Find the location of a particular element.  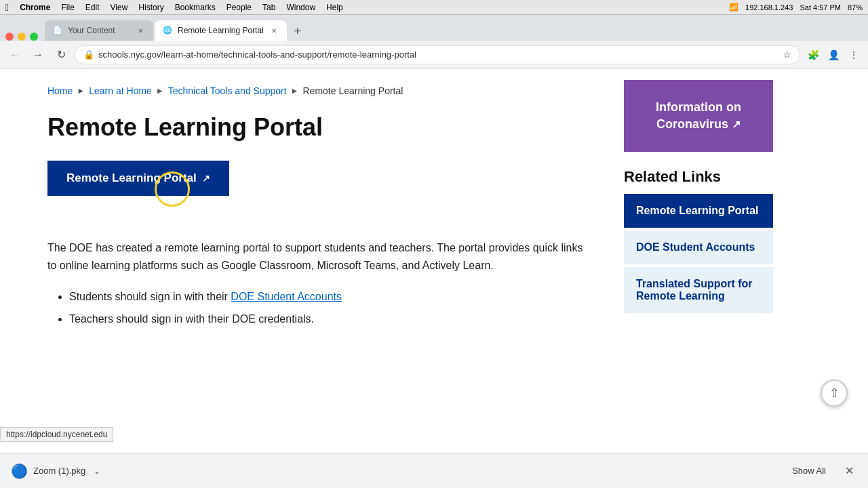

body-text: The DOE has created a remote learning po… is located at coordinates (315, 256).